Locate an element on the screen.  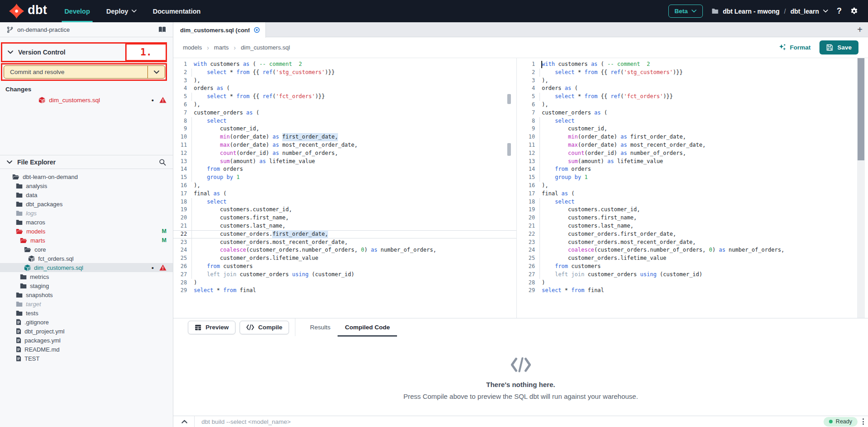
search-icon is located at coordinates (162, 162).